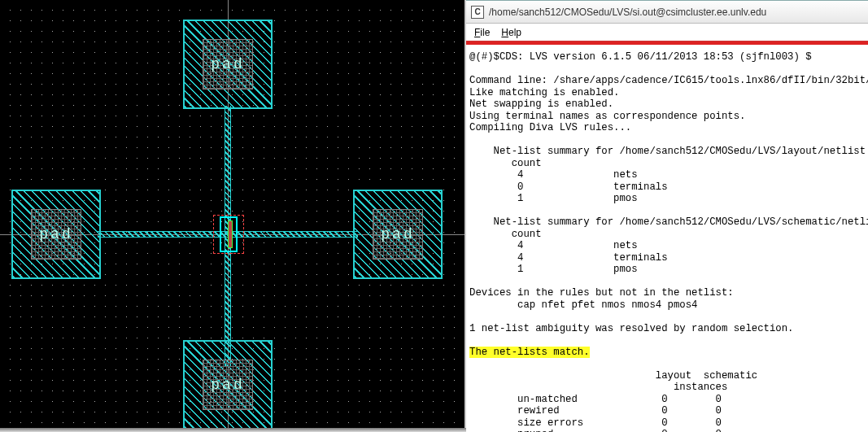 This screenshot has height=432, width=868. What do you see at coordinates (56, 234) in the screenshot?
I see `pad-left: pad` at bounding box center [56, 234].